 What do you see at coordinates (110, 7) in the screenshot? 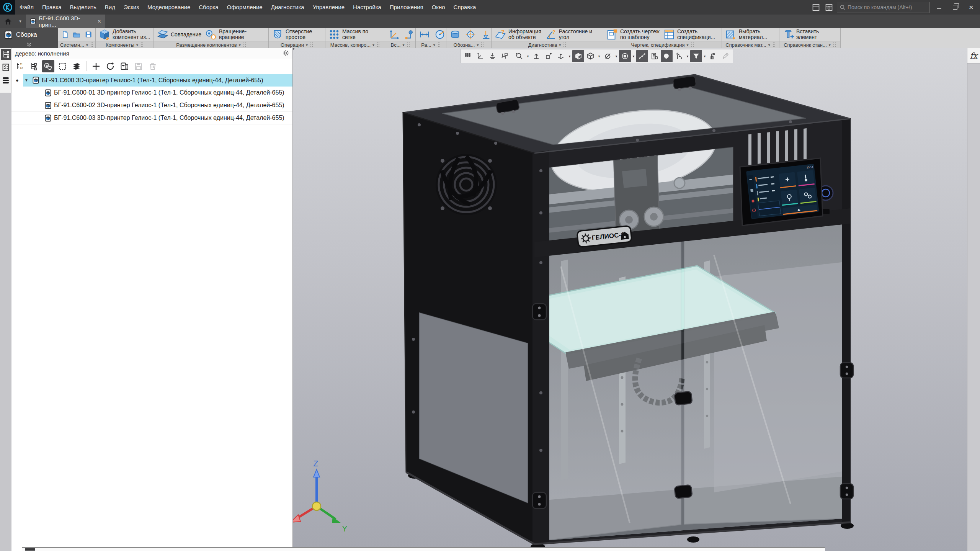
I see `menu-view: Вид` at bounding box center [110, 7].